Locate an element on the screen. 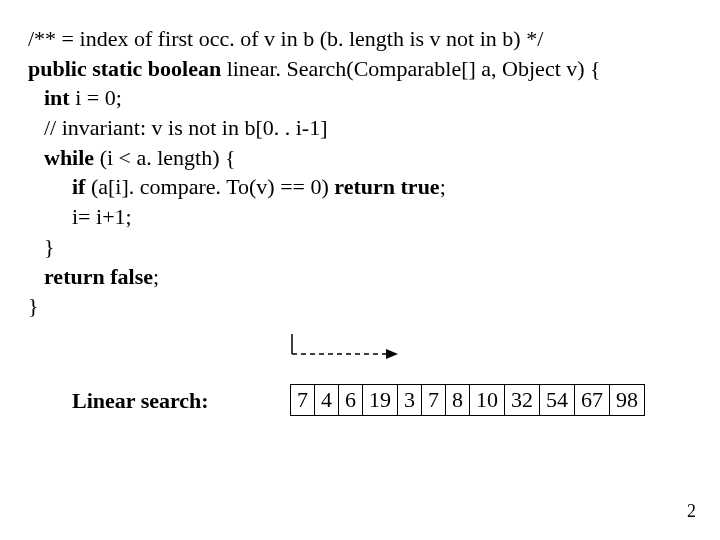 The image size is (720, 540). code-line-4: // invariant: v is not in b[0. . i-1] is located at coordinates (360, 128).